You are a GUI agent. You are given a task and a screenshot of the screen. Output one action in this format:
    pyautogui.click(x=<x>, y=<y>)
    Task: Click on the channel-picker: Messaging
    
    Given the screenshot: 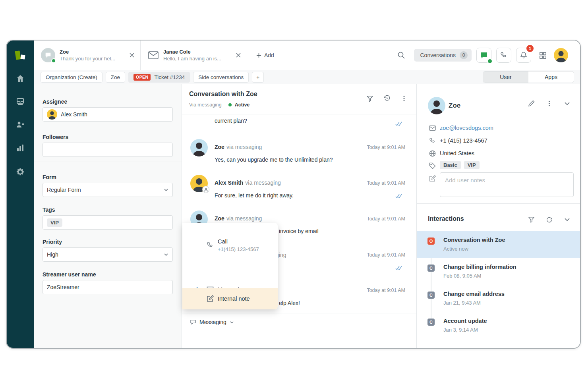 What is the action you would take?
    pyautogui.click(x=212, y=322)
    